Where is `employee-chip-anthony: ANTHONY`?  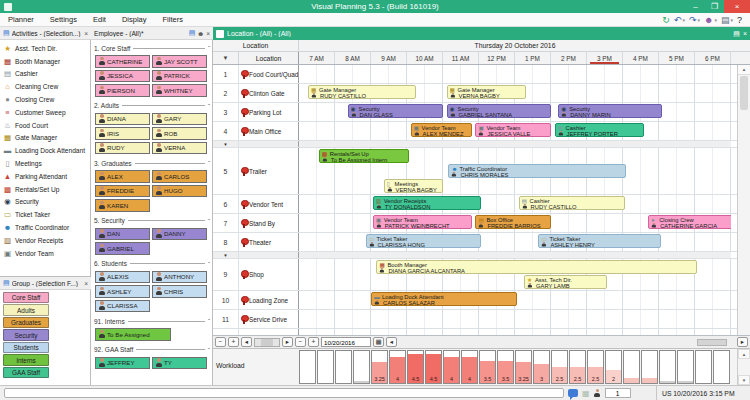
employee-chip-anthony: ANTHONY is located at coordinates (180, 278).